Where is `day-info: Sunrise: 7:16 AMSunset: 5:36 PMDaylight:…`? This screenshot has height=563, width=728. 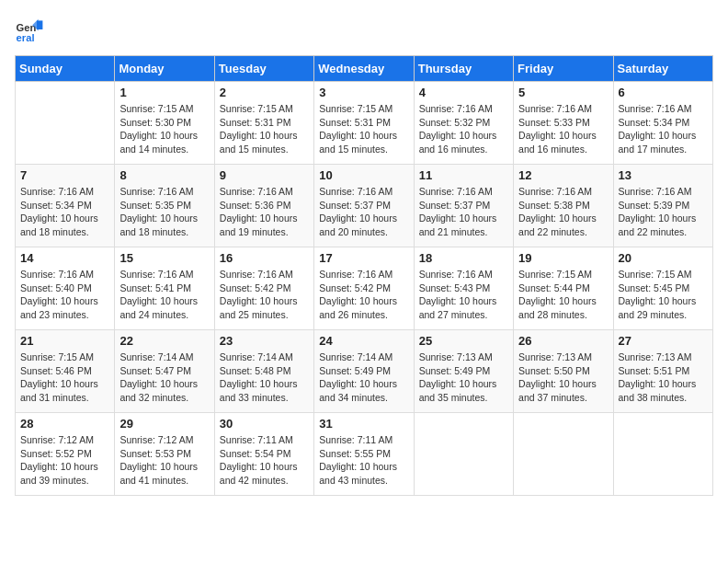
day-info: Sunrise: 7:16 AMSunset: 5:36 PMDaylight:… is located at coordinates (265, 212).